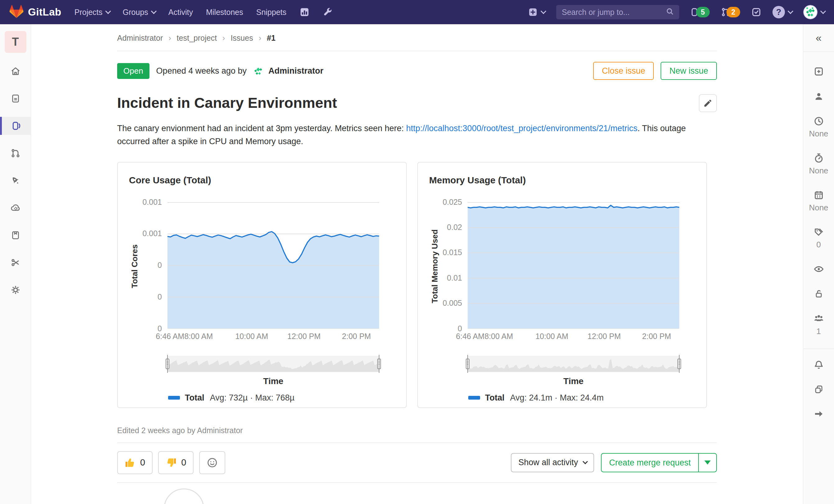  I want to click on sidebar-item-merge-requests, so click(16, 153).